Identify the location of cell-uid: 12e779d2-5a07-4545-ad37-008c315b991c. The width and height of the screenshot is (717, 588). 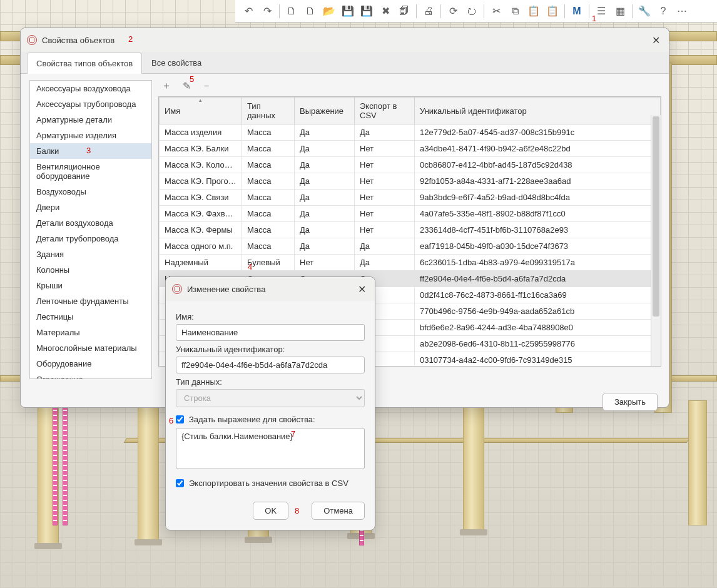
(538, 133).